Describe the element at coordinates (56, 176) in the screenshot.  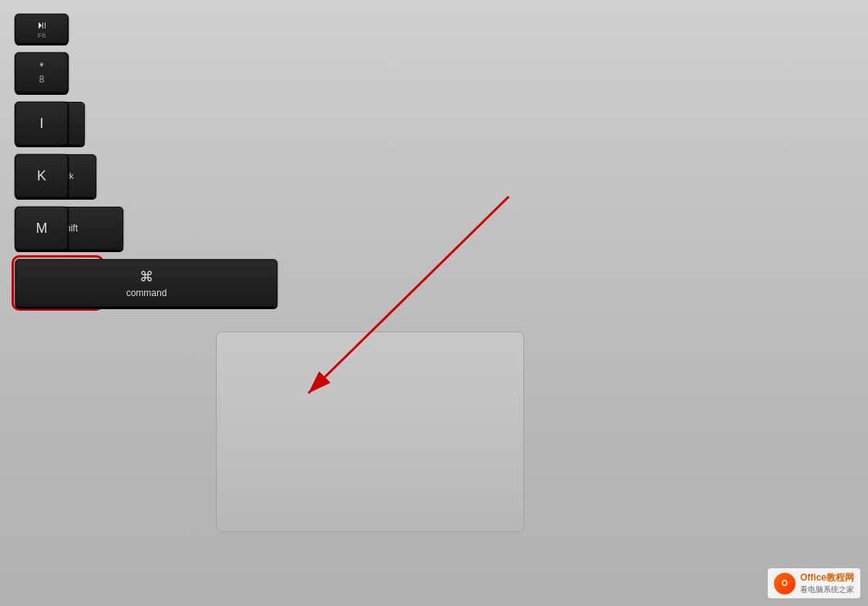
I see `asdf-row: caps lock A S D f G H J K` at that location.